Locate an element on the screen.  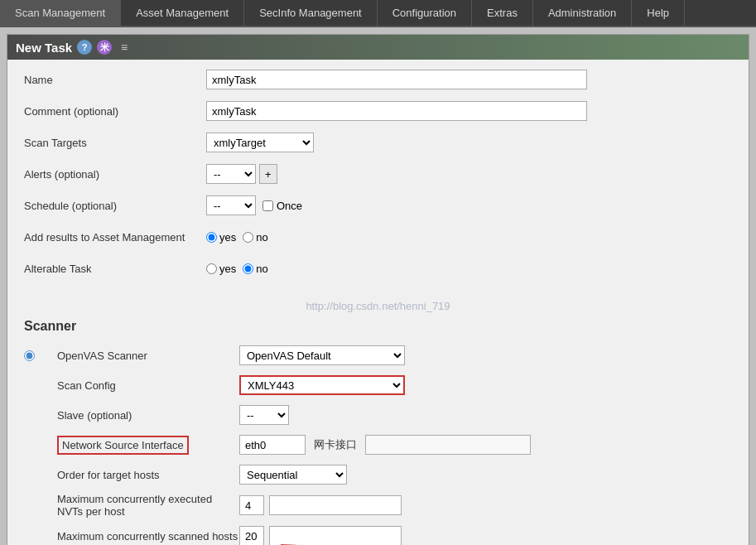
list-icon: ≡ is located at coordinates (124, 47).